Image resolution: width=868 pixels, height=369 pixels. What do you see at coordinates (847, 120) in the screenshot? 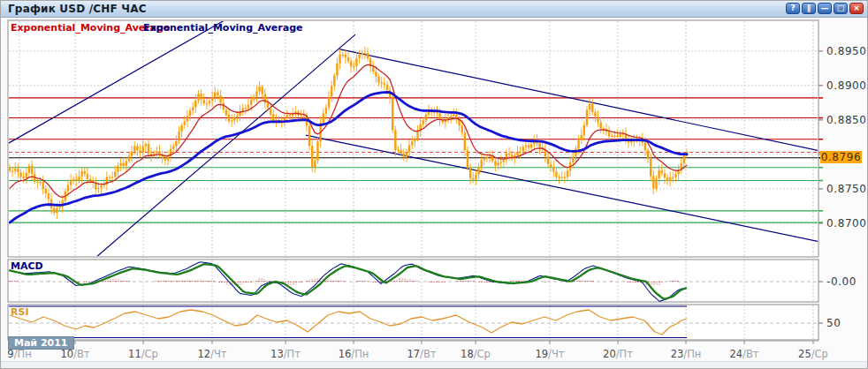
I see `price-tick-label: 0.8850` at bounding box center [847, 120].